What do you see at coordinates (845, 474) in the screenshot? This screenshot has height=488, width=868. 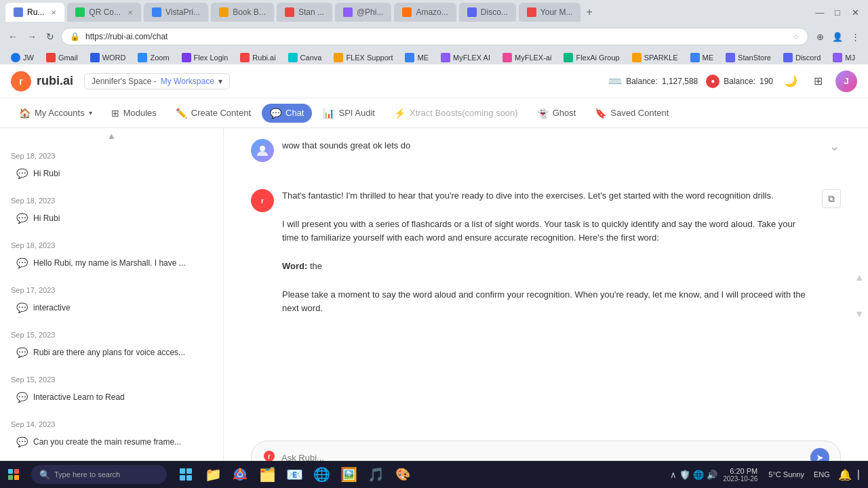 I see `notification-button: 🔔` at bounding box center [845, 474].